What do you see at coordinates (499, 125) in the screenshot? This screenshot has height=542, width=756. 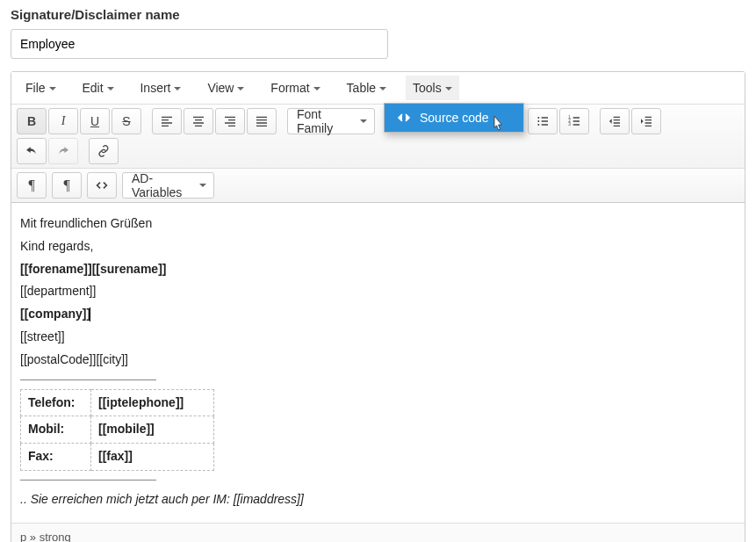 I see `cursor-pointer-icon` at bounding box center [499, 125].